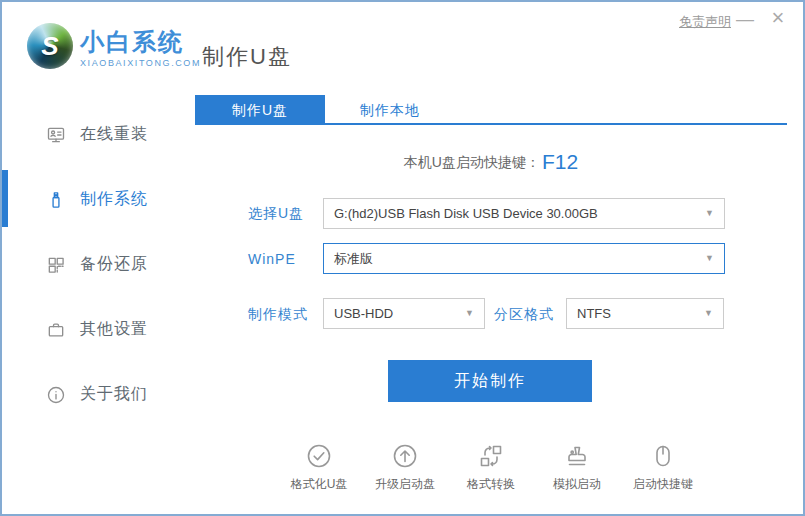  What do you see at coordinates (705, 22) in the screenshot?
I see `disclaimer-link: 免责声明` at bounding box center [705, 22].